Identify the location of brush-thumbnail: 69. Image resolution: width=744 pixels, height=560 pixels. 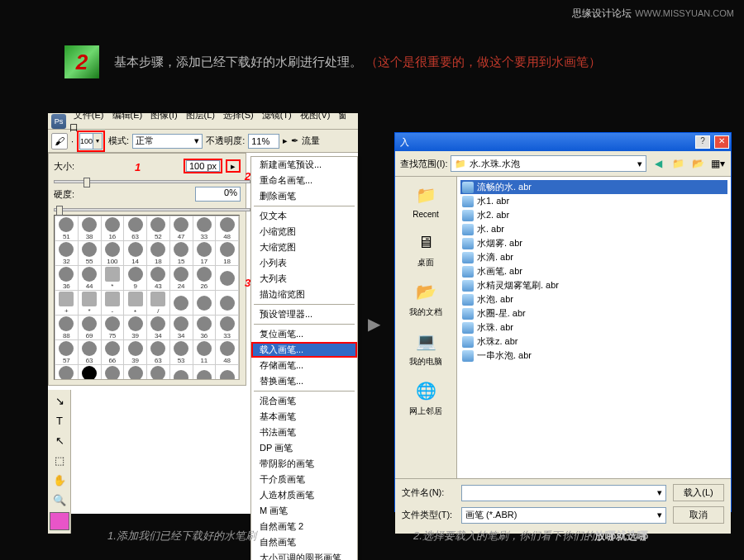
(89, 328).